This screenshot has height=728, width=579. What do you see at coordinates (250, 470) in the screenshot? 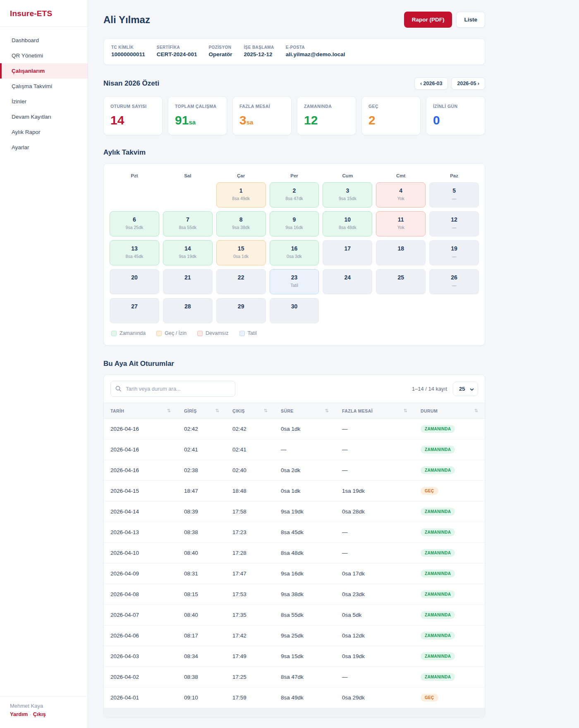
I see `cell-out: 02:40` at bounding box center [250, 470].